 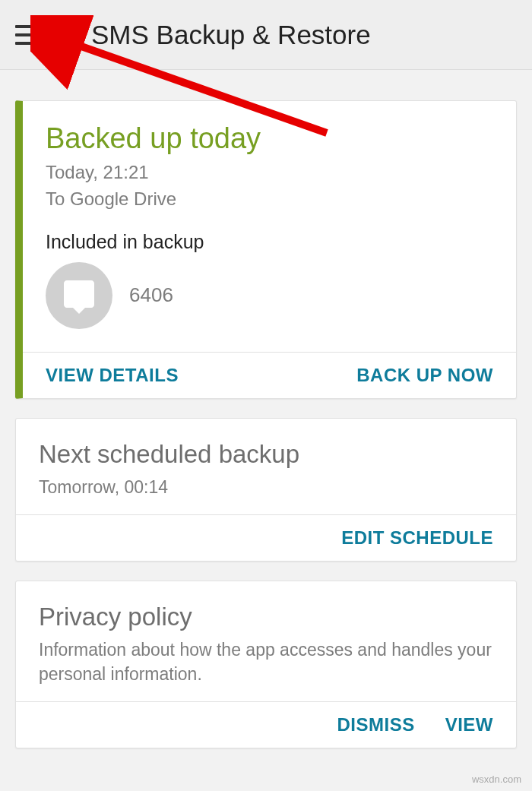 I want to click on included-label: Included in backup, so click(x=269, y=242).